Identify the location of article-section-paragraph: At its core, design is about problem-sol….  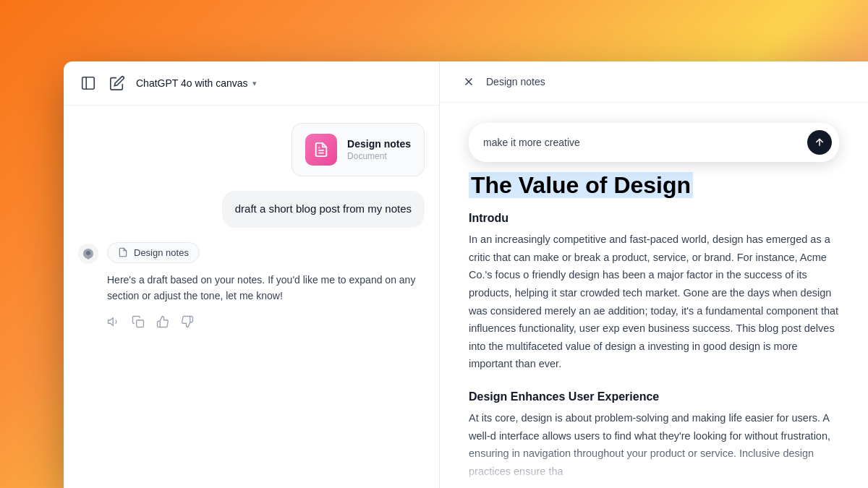
(654, 445).